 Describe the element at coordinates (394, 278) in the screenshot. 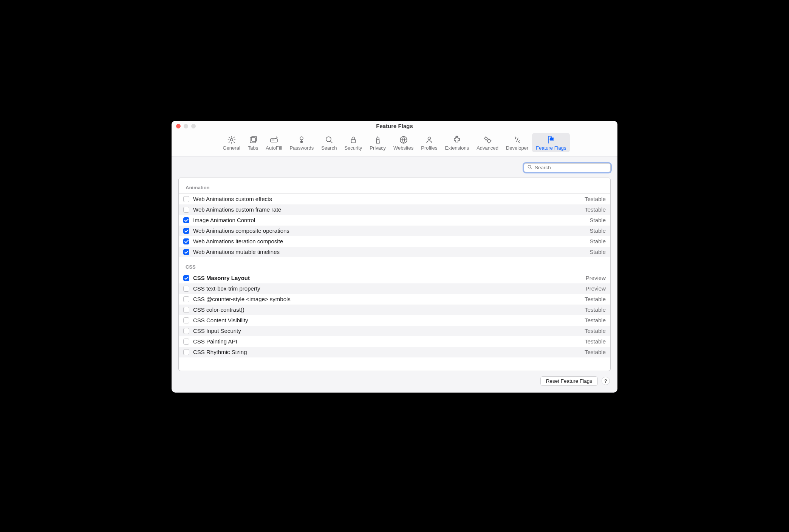

I see `flag-row: CSS Masonry LayoutPreview` at that location.